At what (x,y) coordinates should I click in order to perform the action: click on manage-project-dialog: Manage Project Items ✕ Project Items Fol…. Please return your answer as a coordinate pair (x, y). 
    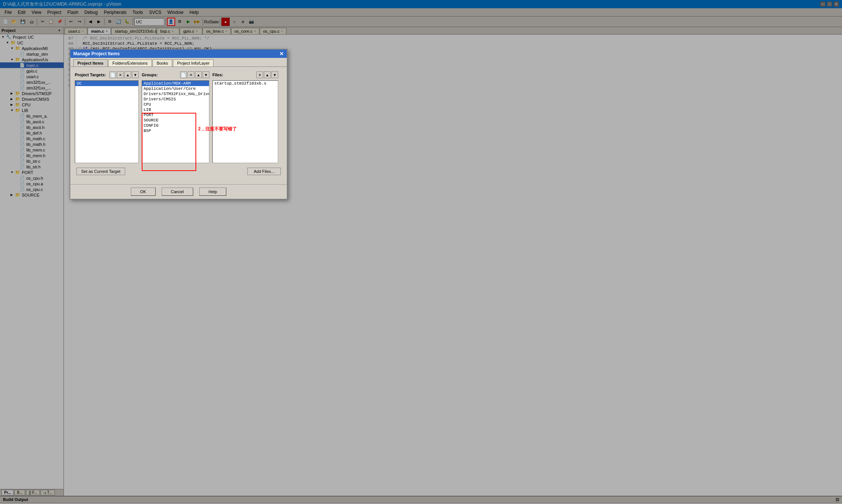
    Looking at the image, I should click on (179, 124).